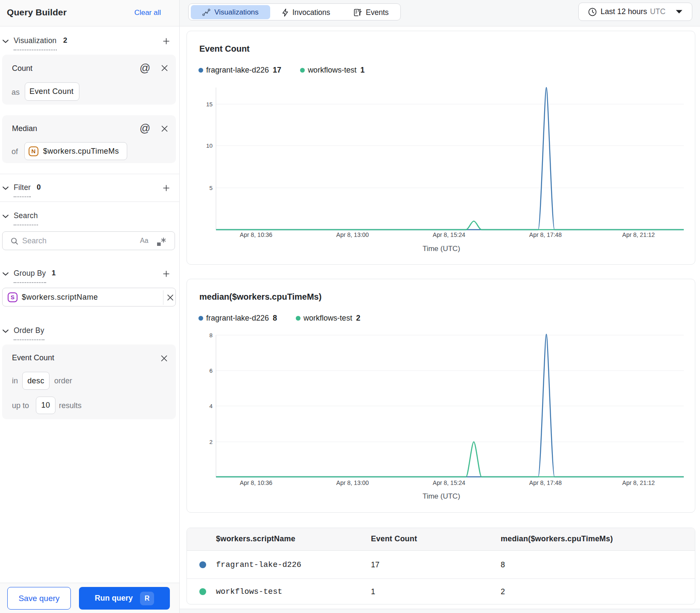 This screenshot has width=700, height=613. Describe the element at coordinates (209, 146) in the screenshot. I see `svg-text: 10` at that location.